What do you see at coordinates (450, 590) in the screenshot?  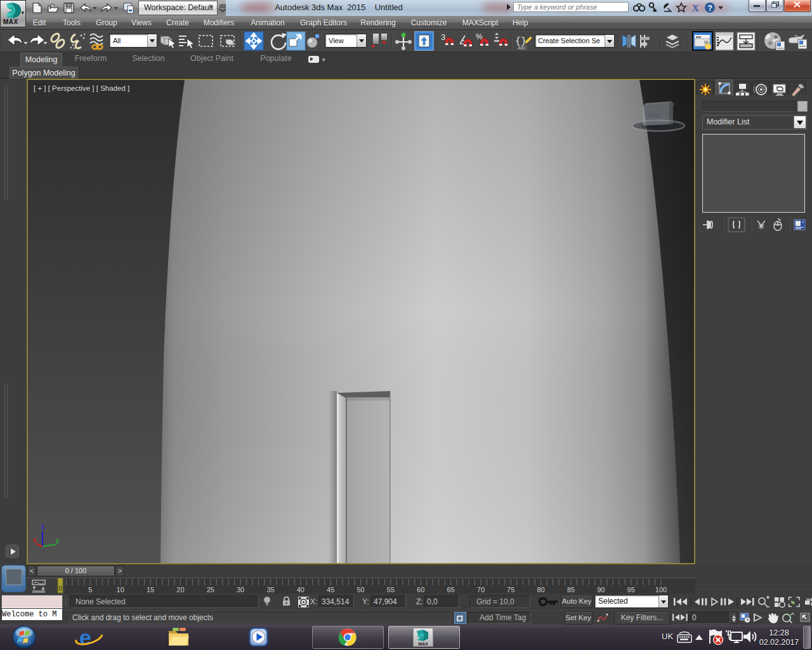 I see `svg-text: 65` at bounding box center [450, 590].